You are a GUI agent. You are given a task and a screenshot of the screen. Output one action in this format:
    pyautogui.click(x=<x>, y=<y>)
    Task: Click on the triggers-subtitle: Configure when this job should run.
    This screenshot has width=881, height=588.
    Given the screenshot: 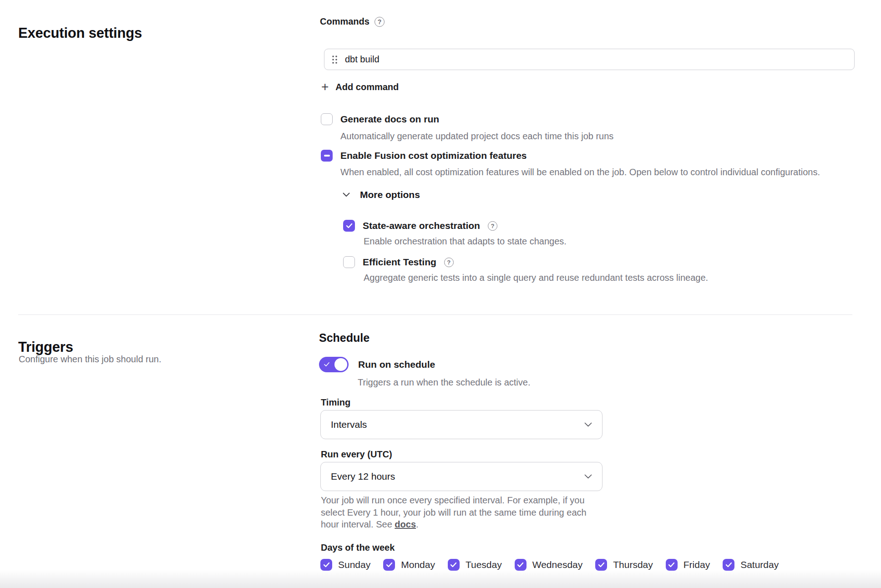 What is the action you would take?
    pyautogui.click(x=90, y=360)
    